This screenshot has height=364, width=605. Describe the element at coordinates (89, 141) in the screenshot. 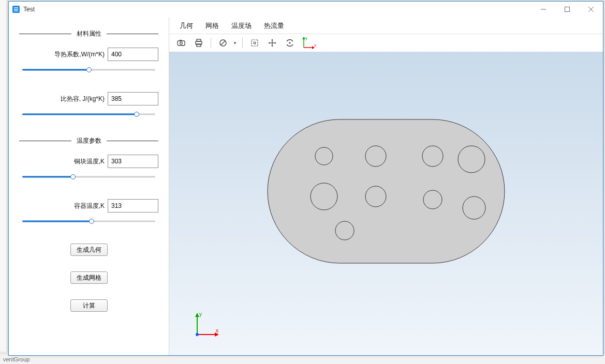

I see `group-title-temperature: 温度参数` at that location.